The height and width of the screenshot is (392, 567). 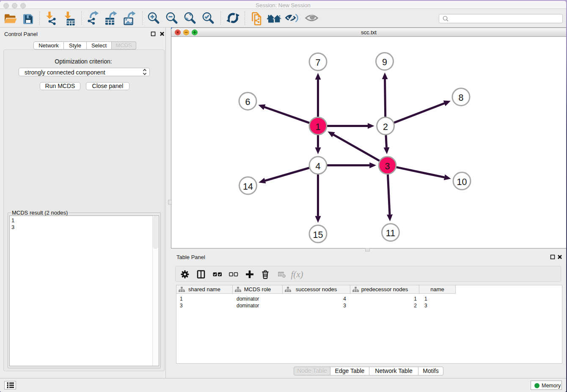 I want to click on svg-text: 8, so click(x=461, y=98).